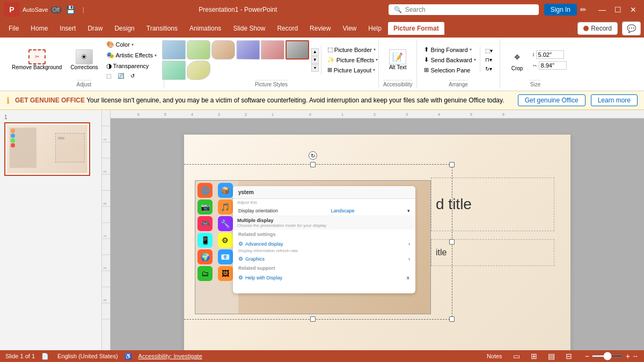 The image size is (644, 362). What do you see at coordinates (452, 165) in the screenshot?
I see `handle-top-right` at bounding box center [452, 165].